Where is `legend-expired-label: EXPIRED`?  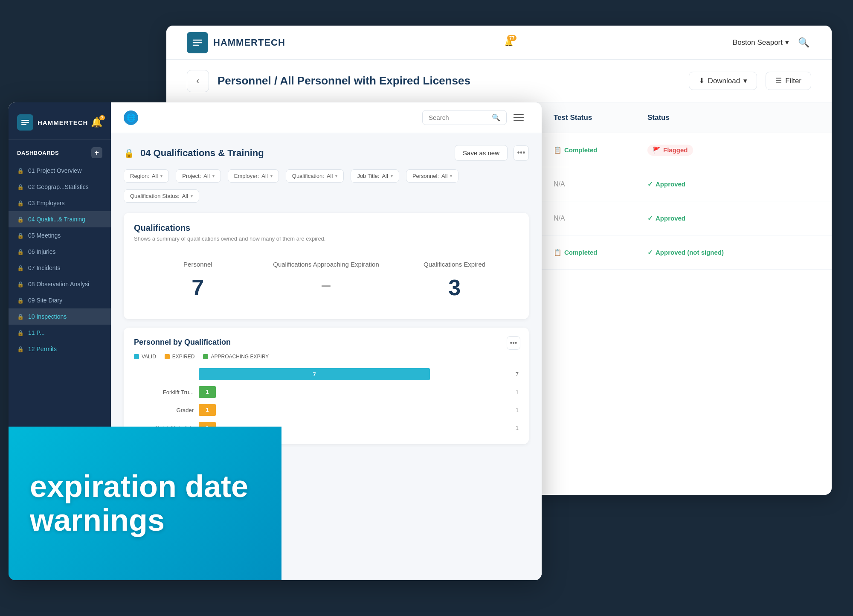 legend-expired-label: EXPIRED is located at coordinates (183, 357).